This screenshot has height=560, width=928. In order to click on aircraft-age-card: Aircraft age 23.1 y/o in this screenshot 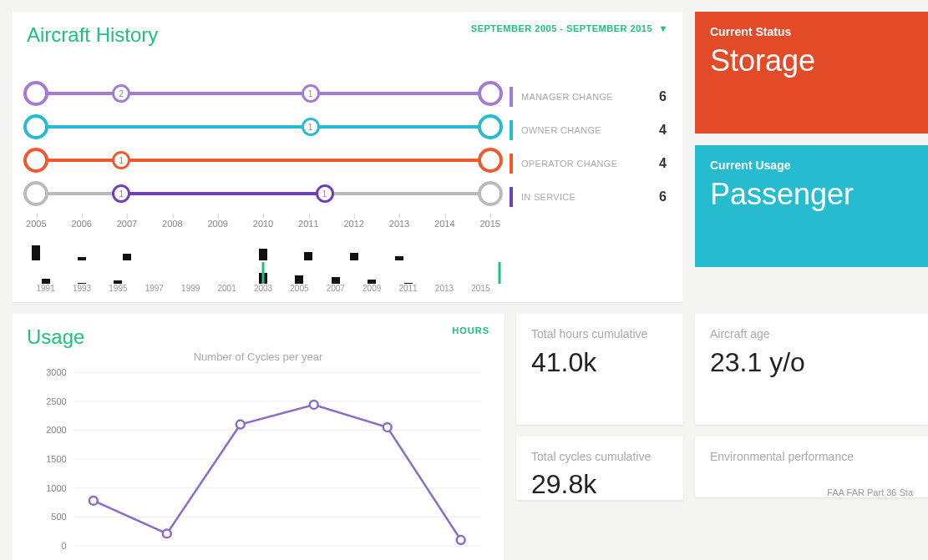, I will do `click(812, 369)`.